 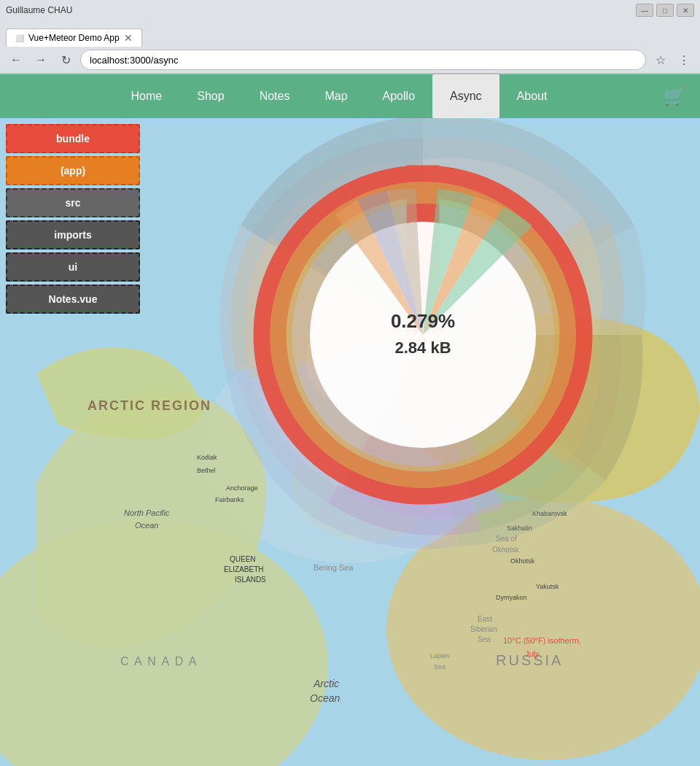 What do you see at coordinates (147, 96) in the screenshot?
I see `nav-home: Home` at bounding box center [147, 96].